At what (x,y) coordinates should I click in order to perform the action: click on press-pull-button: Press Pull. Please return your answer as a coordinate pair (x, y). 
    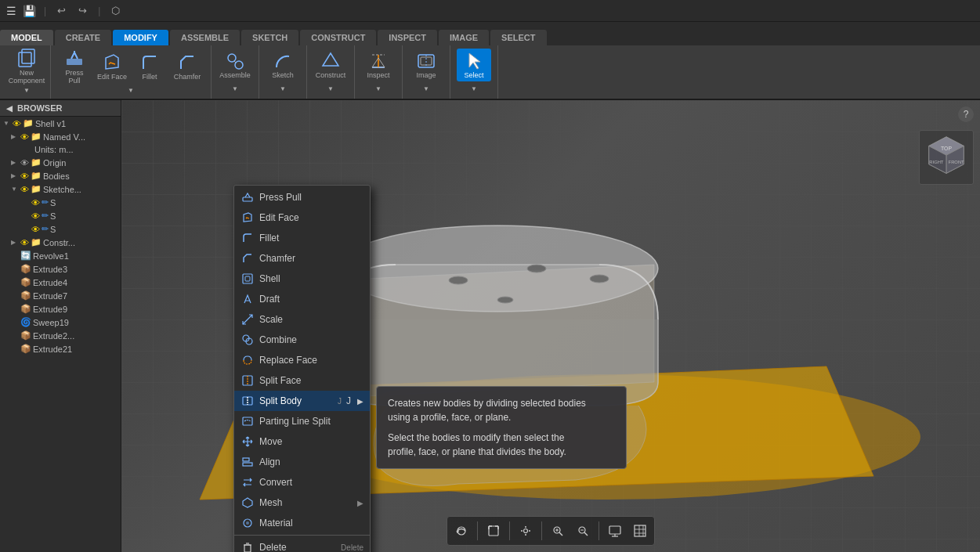
    Looking at the image, I should click on (74, 67).